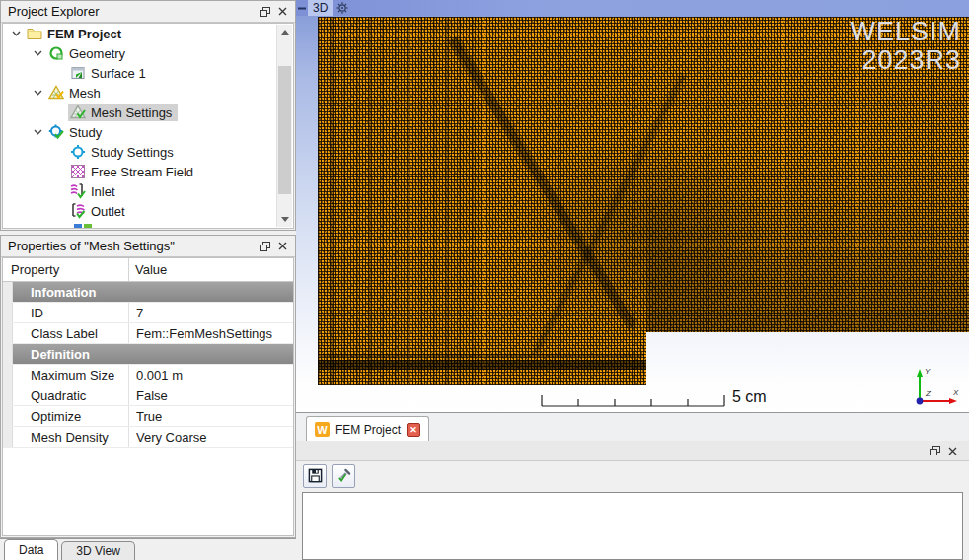  What do you see at coordinates (148, 152) in the screenshot?
I see `tree-item-study-settings: Study Settings` at bounding box center [148, 152].